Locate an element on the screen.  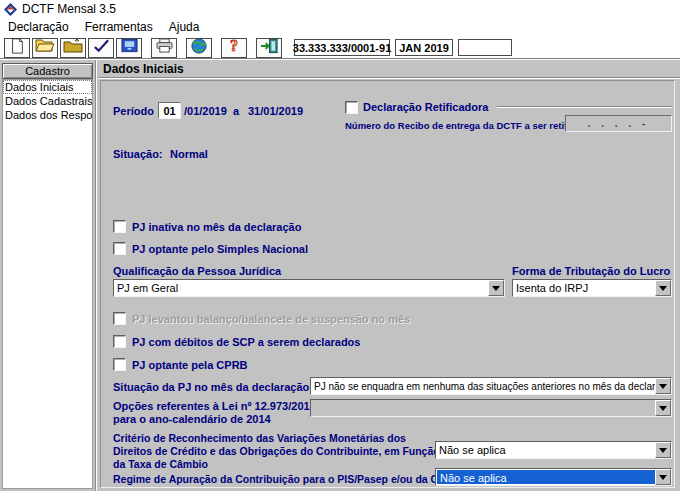
scp-label: PJ com débitos de SCP a serem declarados is located at coordinates (246, 342).